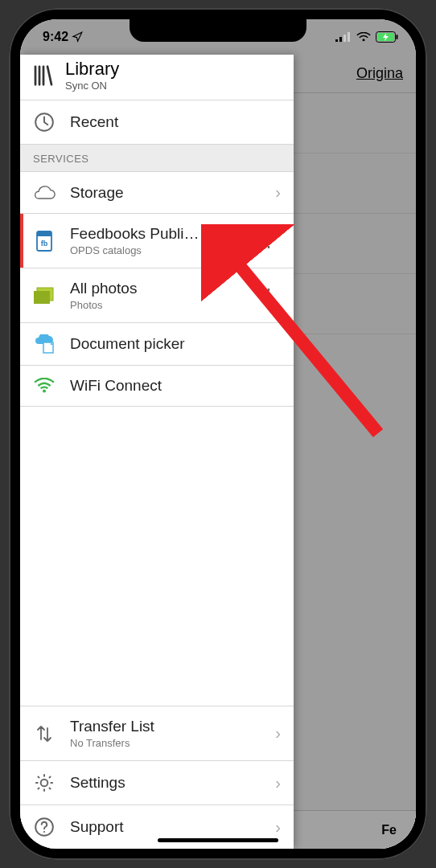 This screenshot has height=868, width=436. Describe the element at coordinates (218, 841) in the screenshot. I see `home-indicator` at that location.